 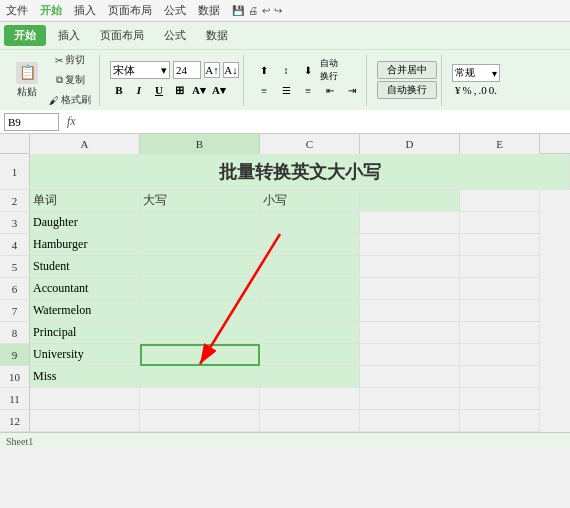 I want to click on align-middle-button: ↕, so click(x=286, y=70).